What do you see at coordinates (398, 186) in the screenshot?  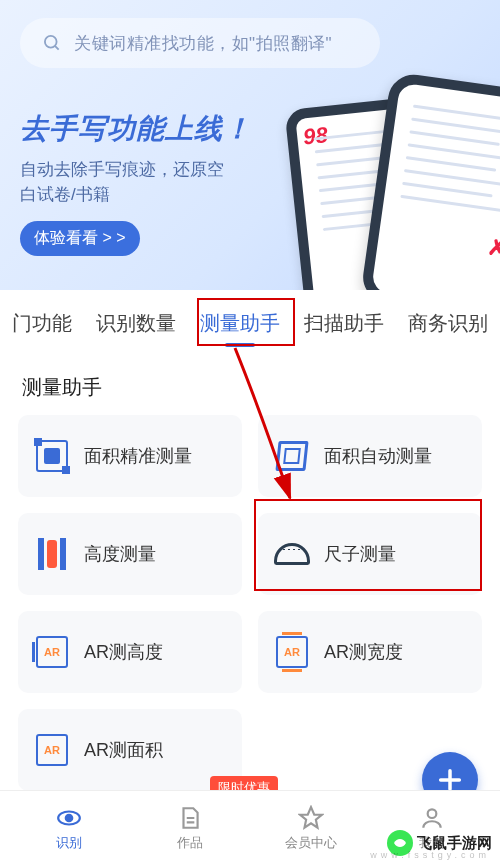 I see `phone-illustration: ✓ ✗ ✓ ✗` at bounding box center [398, 186].